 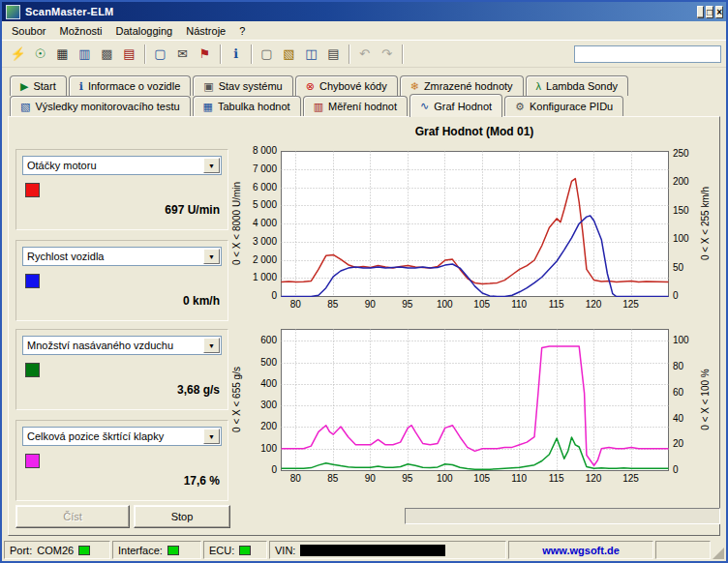 I want to click on param-group-rpm: Otáčky motoru ▼ 697 U/min, so click(x=122, y=190).